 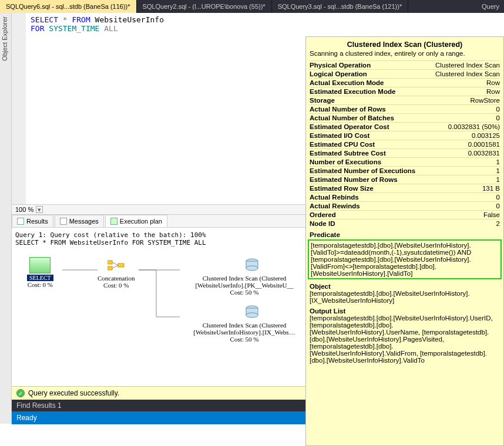 I want to click on tooltip-row-label: Logical Operation, so click(x=338, y=74).